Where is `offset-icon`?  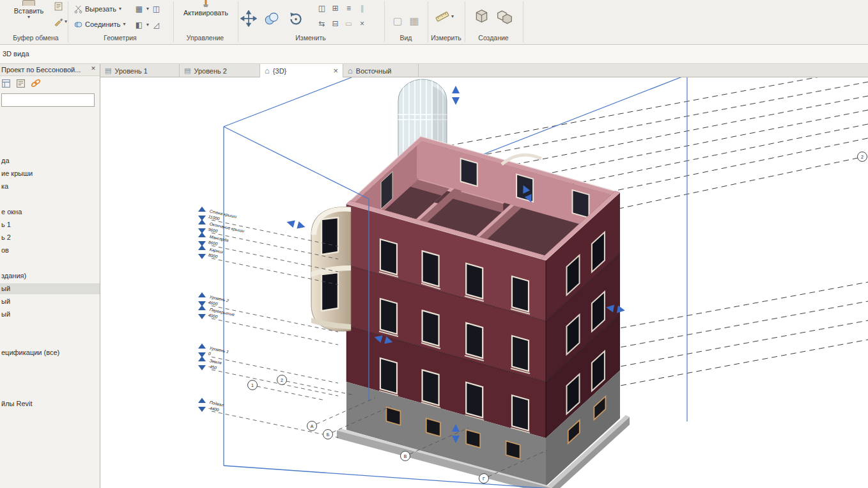 offset-icon is located at coordinates (349, 8).